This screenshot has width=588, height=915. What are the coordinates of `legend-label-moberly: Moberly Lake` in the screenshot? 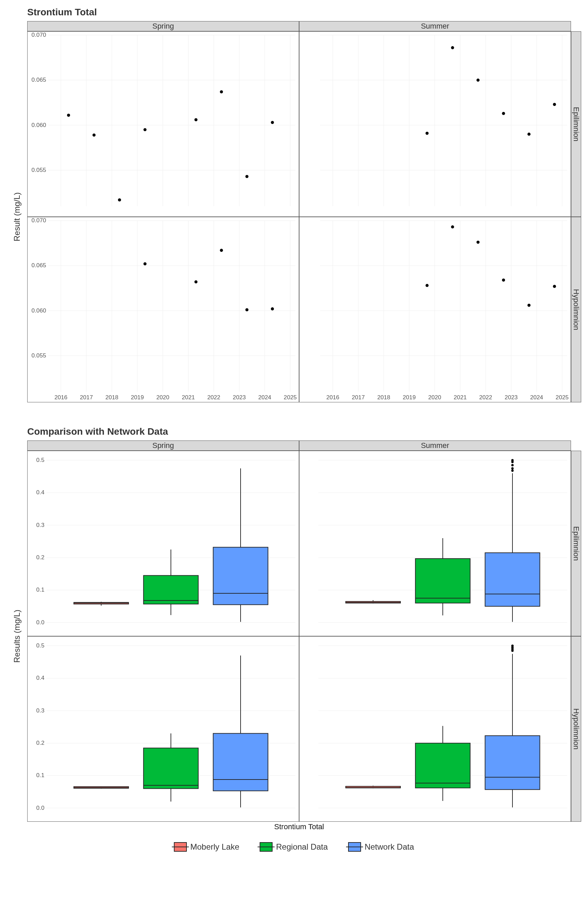 It's located at (215, 847).